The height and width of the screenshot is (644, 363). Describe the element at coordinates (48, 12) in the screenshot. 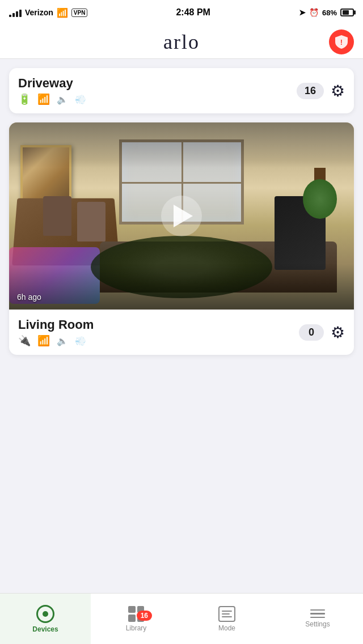

I see `status-left: Verizon 📶 VPN` at that location.